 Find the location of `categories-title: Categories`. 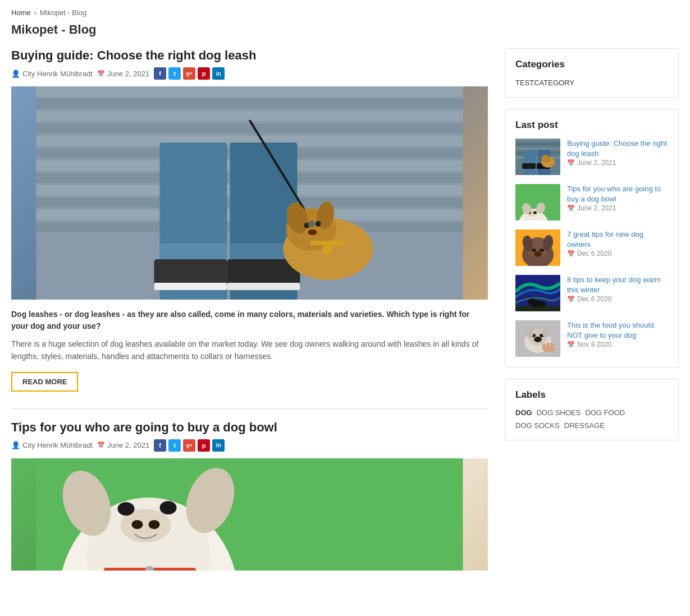

categories-title: Categories is located at coordinates (592, 65).